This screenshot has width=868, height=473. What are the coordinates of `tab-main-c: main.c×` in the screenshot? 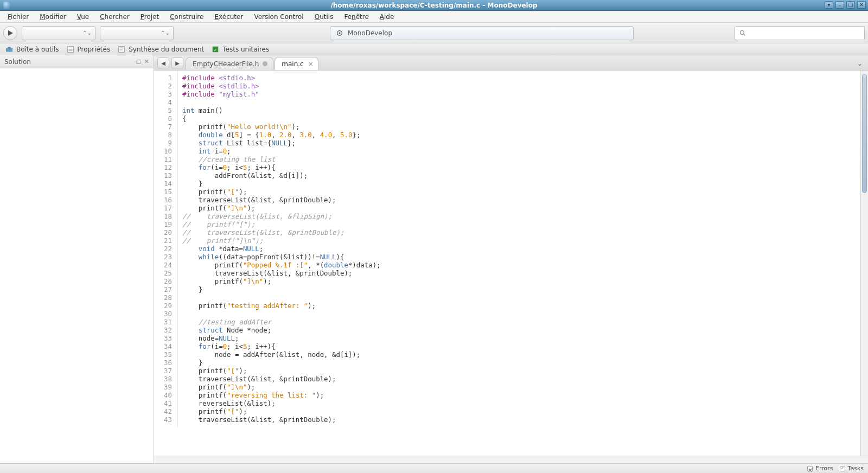 It's located at (296, 63).